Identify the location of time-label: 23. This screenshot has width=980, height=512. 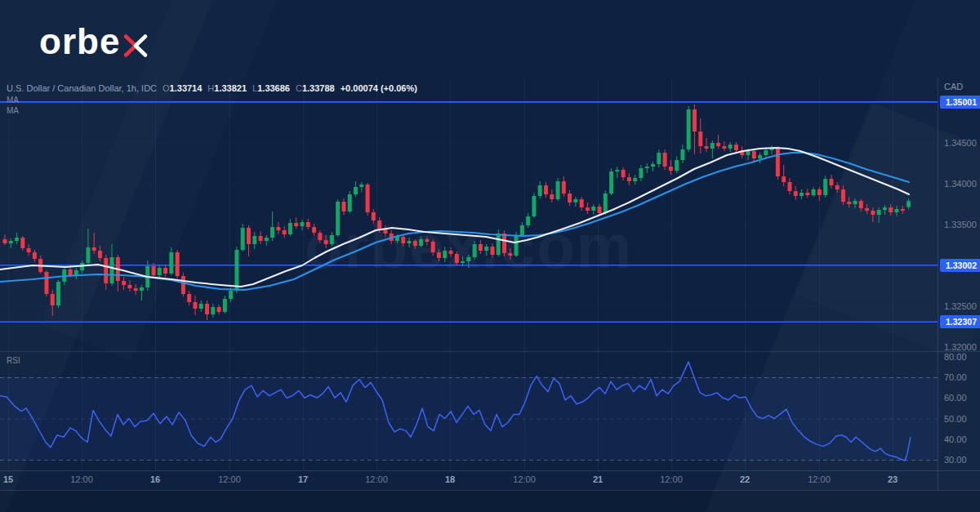
(893, 479).